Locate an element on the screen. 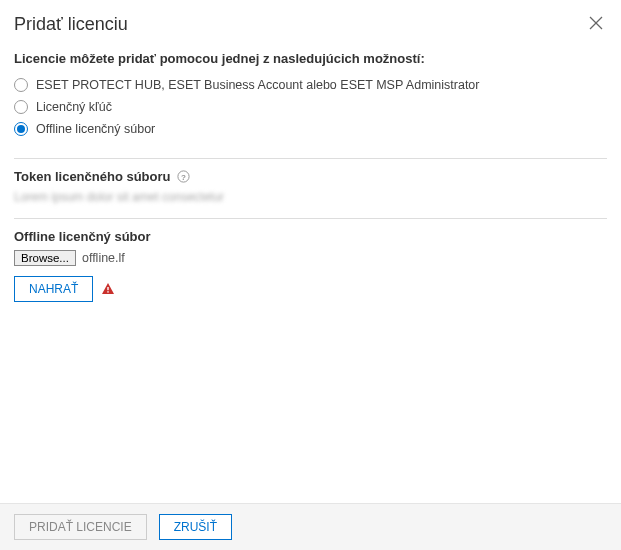 The image size is (621, 550). option-hub-label: ESET PROTECT HUB, ESET Business Account … is located at coordinates (258, 85).